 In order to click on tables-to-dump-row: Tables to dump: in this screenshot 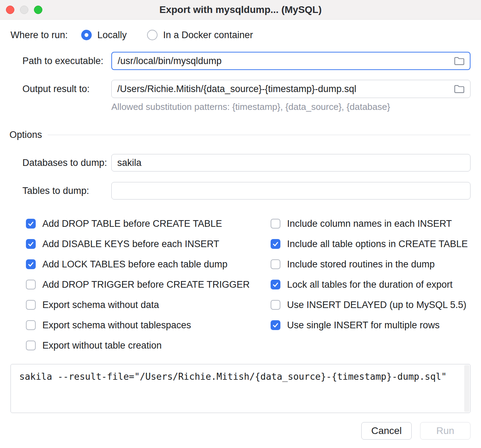, I will do `click(240, 191)`.